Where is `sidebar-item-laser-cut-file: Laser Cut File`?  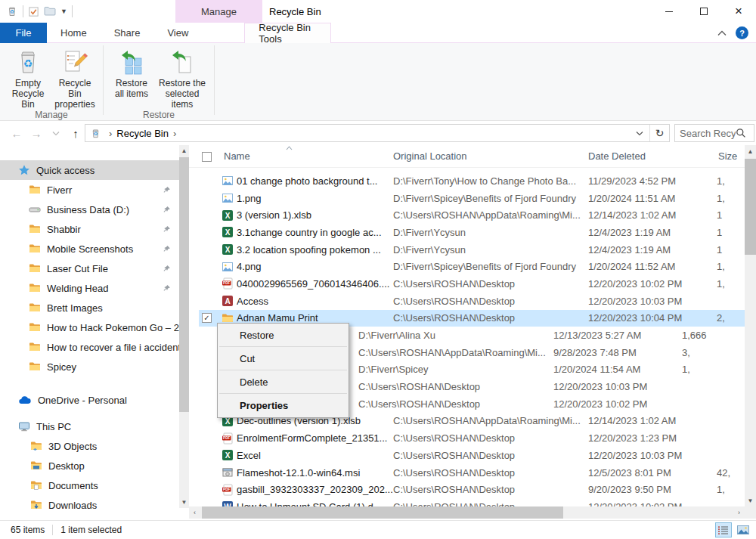 sidebar-item-laser-cut-file: Laser Cut File is located at coordinates (89, 268).